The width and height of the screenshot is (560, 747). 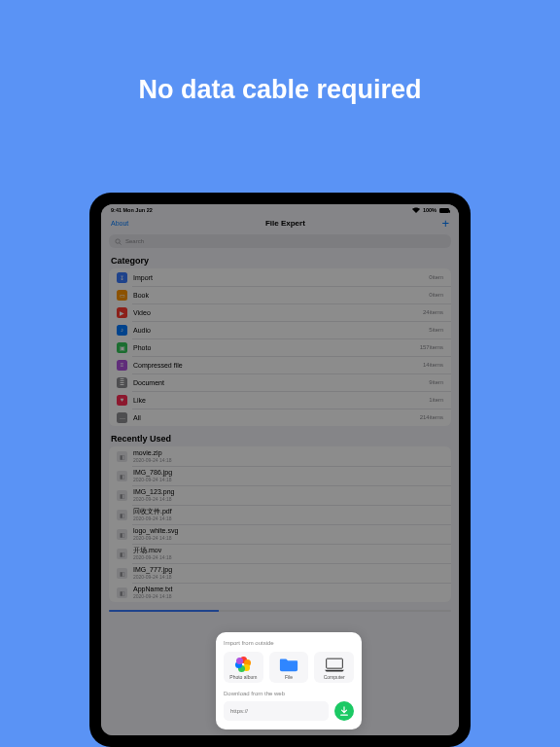 What do you see at coordinates (280, 347) in the screenshot?
I see `category-row: ▣Photo157items` at bounding box center [280, 347].